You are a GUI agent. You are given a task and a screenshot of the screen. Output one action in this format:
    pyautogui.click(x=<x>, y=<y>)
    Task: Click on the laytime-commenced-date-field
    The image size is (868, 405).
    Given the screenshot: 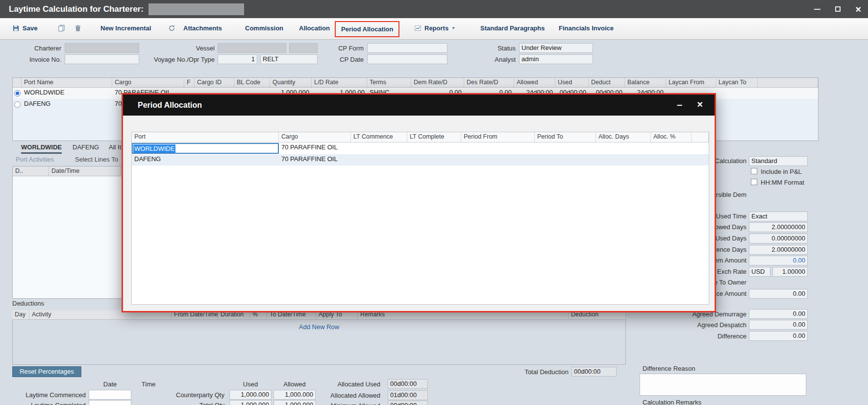 What is the action you would take?
    pyautogui.click(x=110, y=395)
    